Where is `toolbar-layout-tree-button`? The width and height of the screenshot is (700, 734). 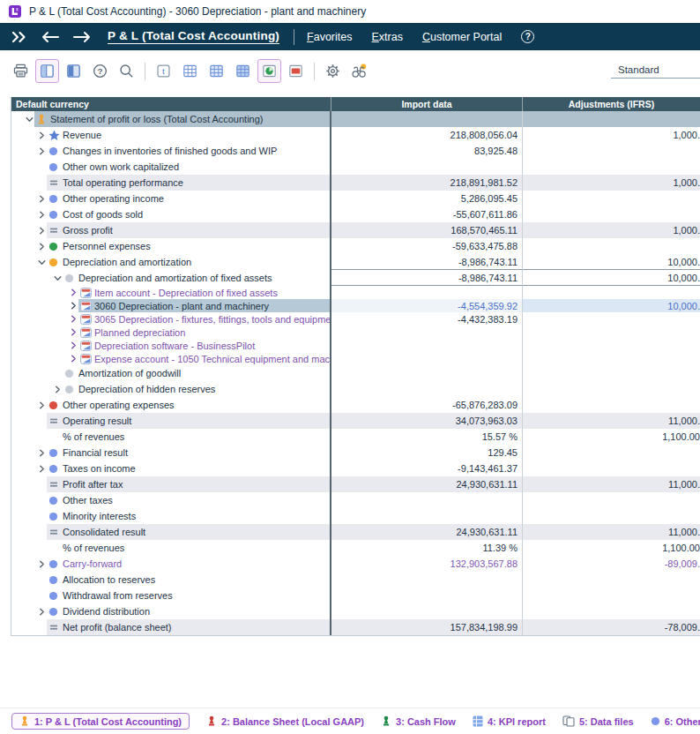 toolbar-layout-tree-button is located at coordinates (48, 71).